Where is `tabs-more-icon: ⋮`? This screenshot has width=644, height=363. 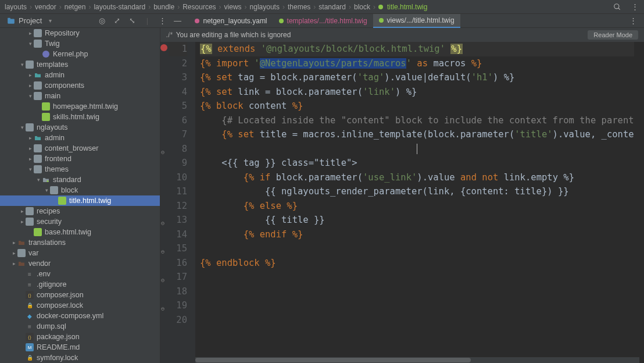 tabs-more-icon: ⋮ is located at coordinates (634, 21).